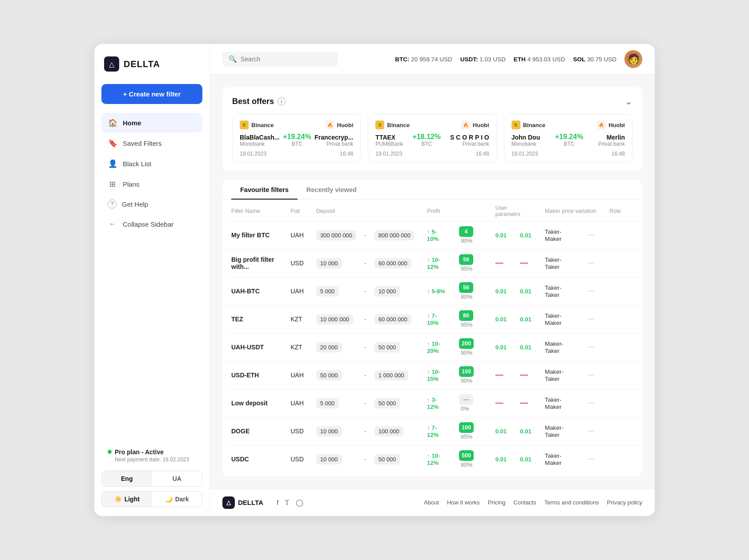 Image resolution: width=749 pixels, height=560 pixels. I want to click on tab-favourite-filters: Favourite filters, so click(264, 189).